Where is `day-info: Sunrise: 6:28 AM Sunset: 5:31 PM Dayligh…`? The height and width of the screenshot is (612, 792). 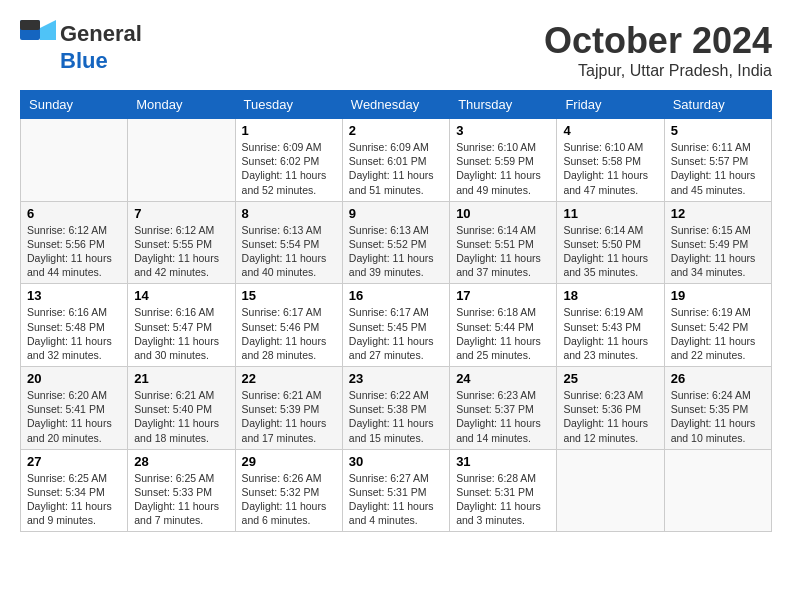
day-info: Sunrise: 6:28 AM Sunset: 5:31 PM Dayligh… is located at coordinates (503, 500).